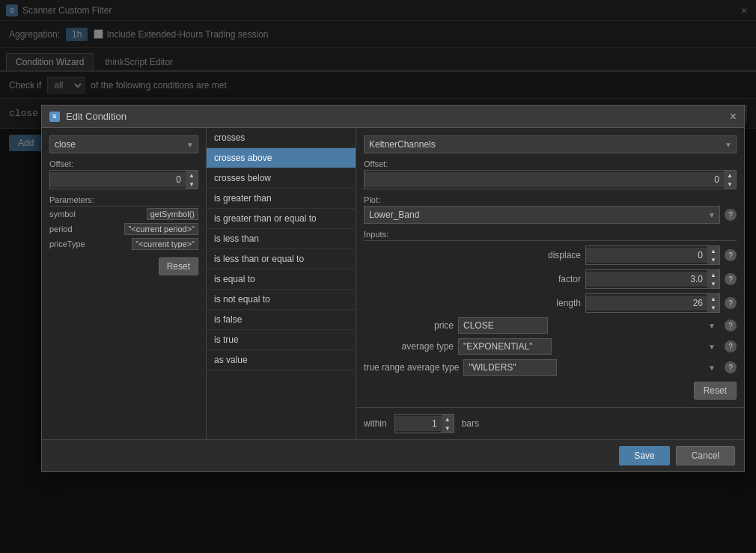 The width and height of the screenshot is (756, 553). Describe the element at coordinates (281, 361) in the screenshot. I see `condition-item-as-value: as value` at that location.